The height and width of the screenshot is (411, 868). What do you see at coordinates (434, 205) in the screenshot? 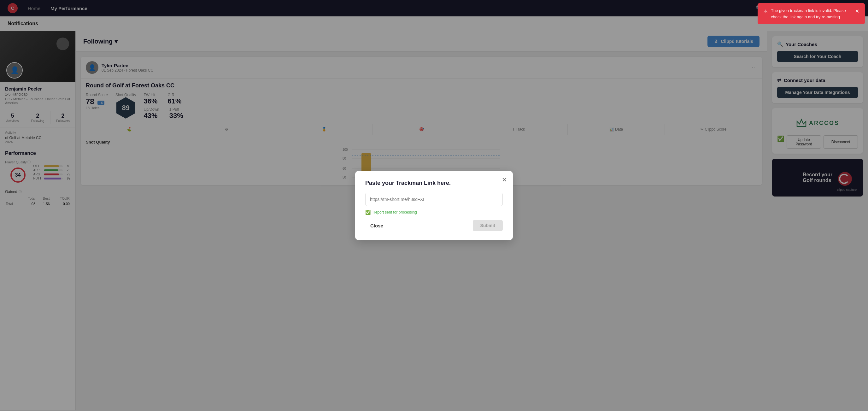
I see `trackman-modal: Paste your Trackman Link here. ✕ ✅ Repor…` at bounding box center [434, 205].